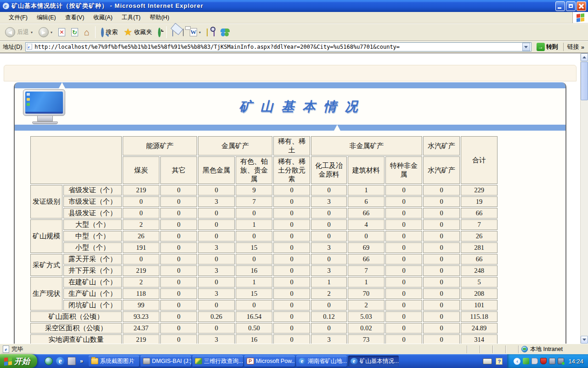 This screenshot has width=588, height=368. Describe the element at coordinates (207, 32) in the screenshot. I see `note-icon` at that location.